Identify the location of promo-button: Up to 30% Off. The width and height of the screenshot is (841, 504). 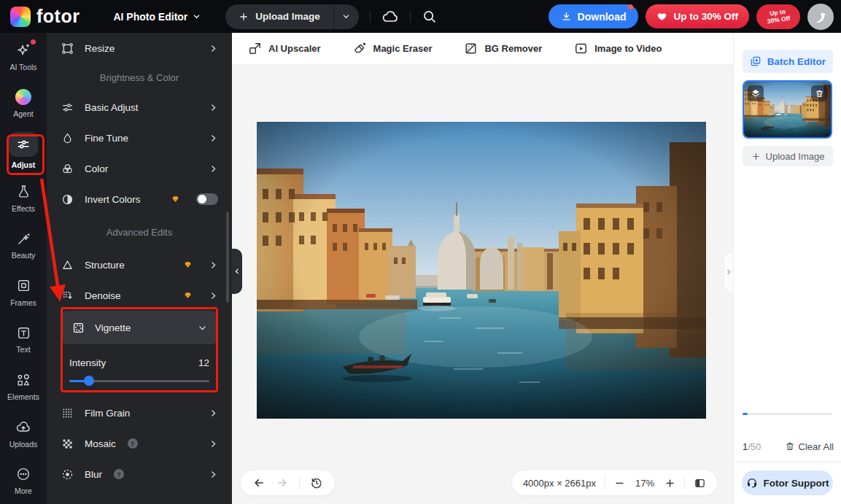
(697, 16).